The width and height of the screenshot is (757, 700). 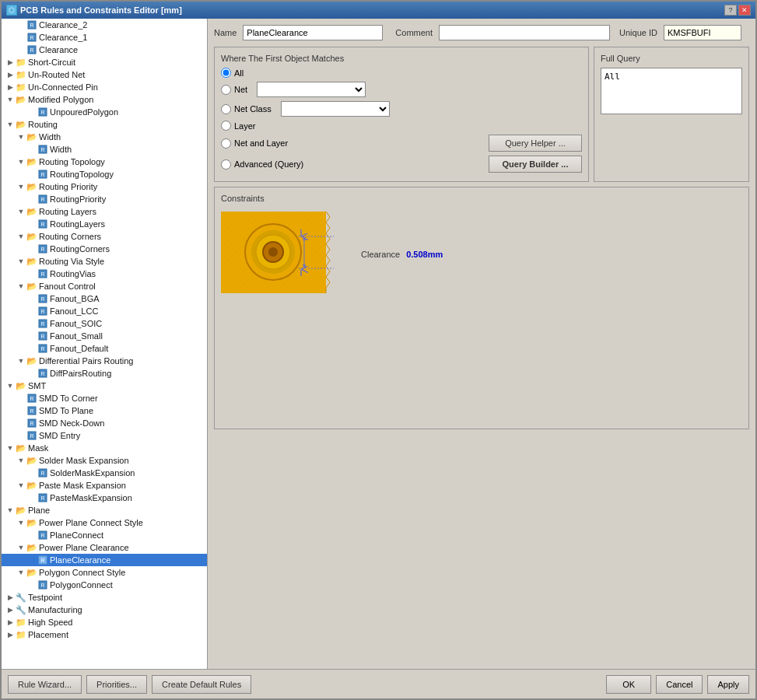 I want to click on tree-item-plane-connect: └ R PlaneConnect, so click(x=104, y=535).